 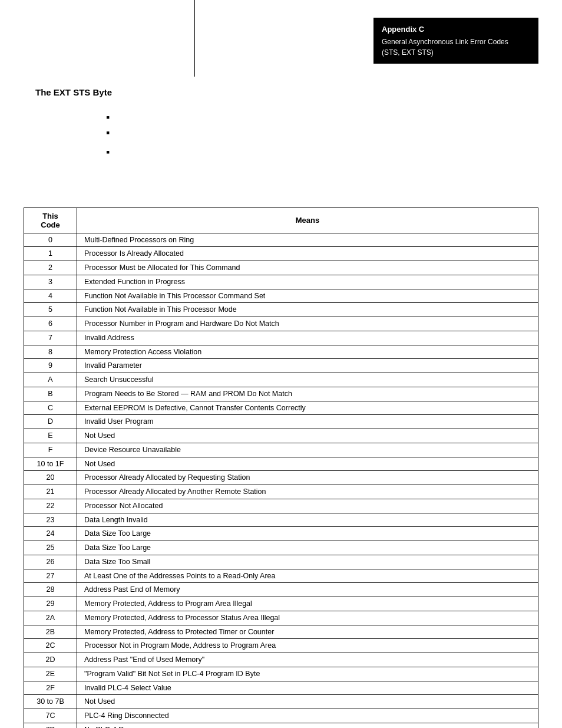 What do you see at coordinates (456, 29) in the screenshot?
I see `appendix-label: Appendix C` at bounding box center [456, 29].